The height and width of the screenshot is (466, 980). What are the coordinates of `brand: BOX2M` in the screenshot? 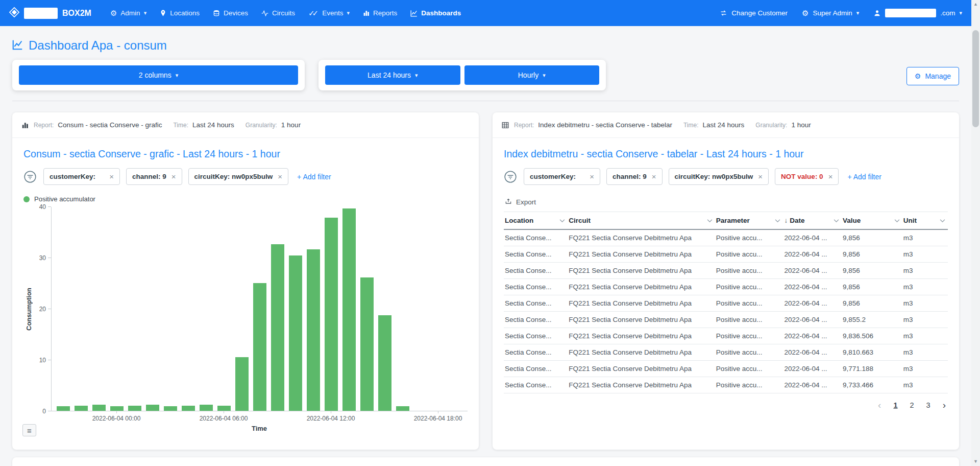 It's located at (50, 13).